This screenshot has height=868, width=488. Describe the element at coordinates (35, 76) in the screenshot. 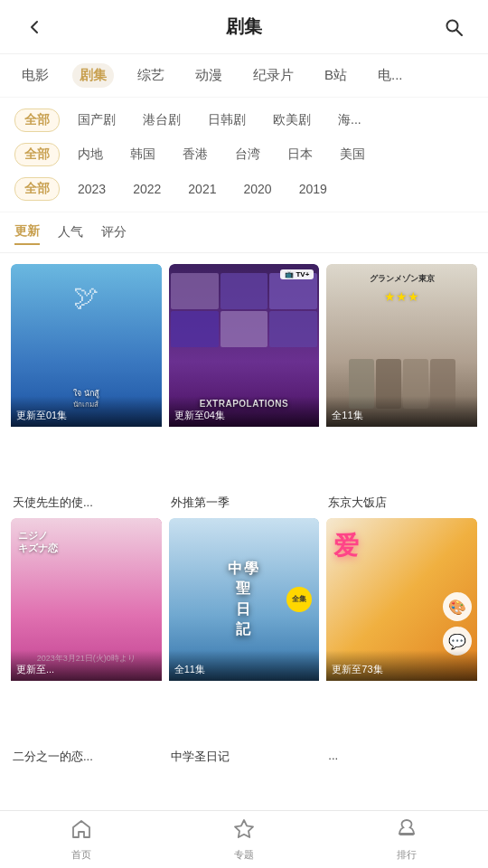

I see `cat-movie: 电影` at that location.